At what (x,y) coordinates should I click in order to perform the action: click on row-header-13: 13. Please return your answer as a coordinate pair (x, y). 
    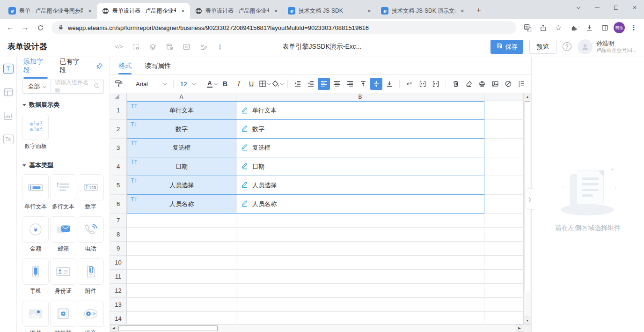
    Looking at the image, I should click on (118, 305).